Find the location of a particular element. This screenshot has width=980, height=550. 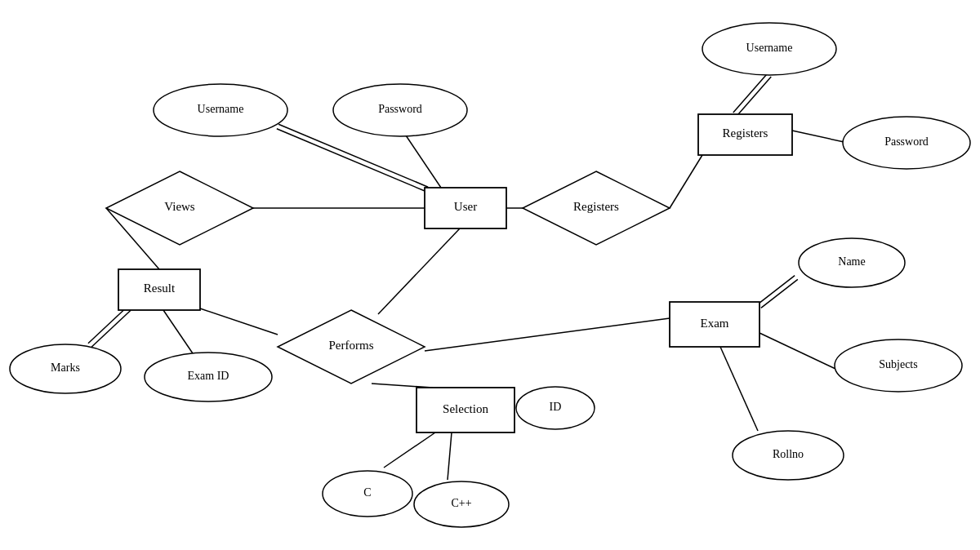

svg-text: Exam ID is located at coordinates (209, 375).